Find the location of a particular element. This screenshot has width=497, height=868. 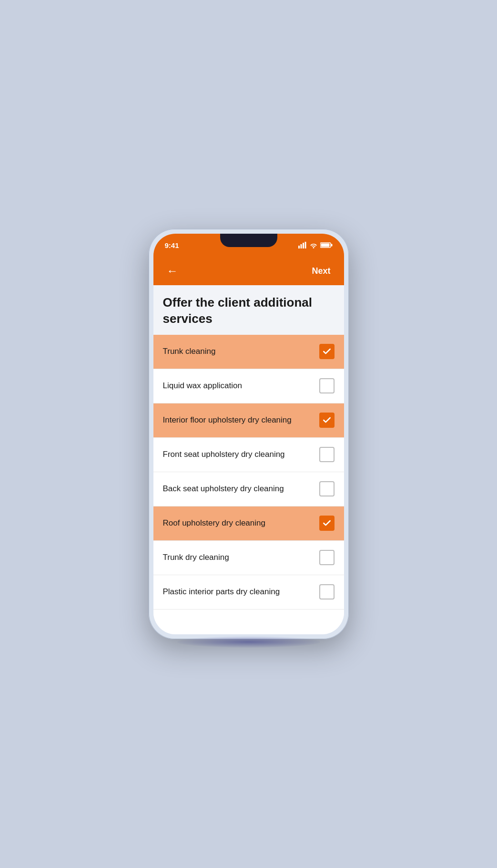

status-icons is located at coordinates (315, 245).